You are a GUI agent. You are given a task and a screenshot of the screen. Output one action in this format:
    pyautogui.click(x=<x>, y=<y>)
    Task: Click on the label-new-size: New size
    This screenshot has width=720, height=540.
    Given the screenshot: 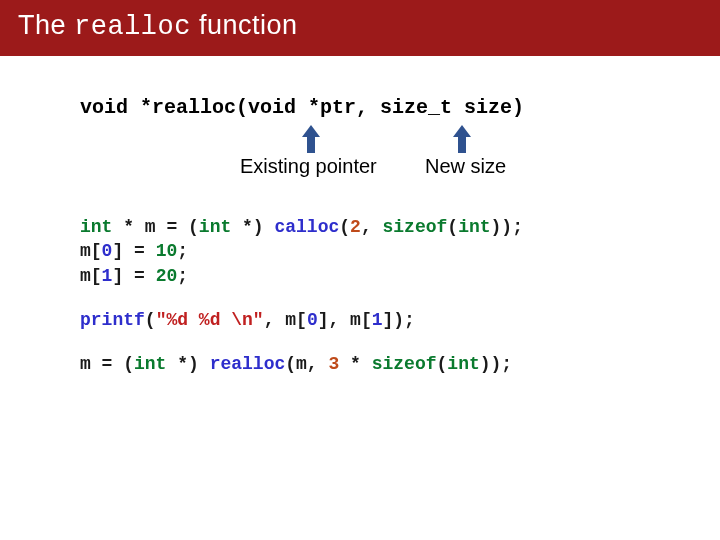 What is the action you would take?
    pyautogui.click(x=466, y=166)
    